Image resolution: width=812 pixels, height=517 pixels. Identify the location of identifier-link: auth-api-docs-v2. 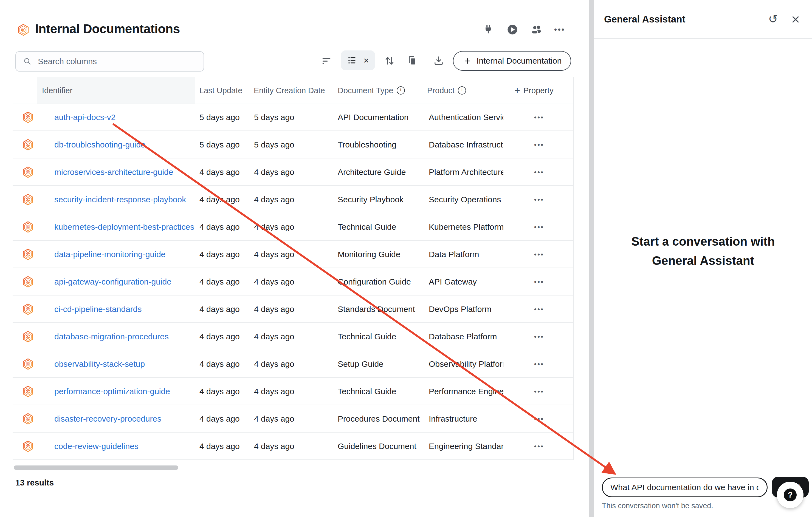
(85, 117).